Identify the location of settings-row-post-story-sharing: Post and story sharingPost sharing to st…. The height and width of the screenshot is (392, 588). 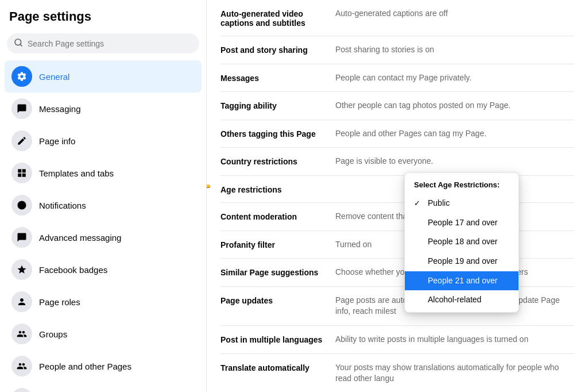
(397, 51).